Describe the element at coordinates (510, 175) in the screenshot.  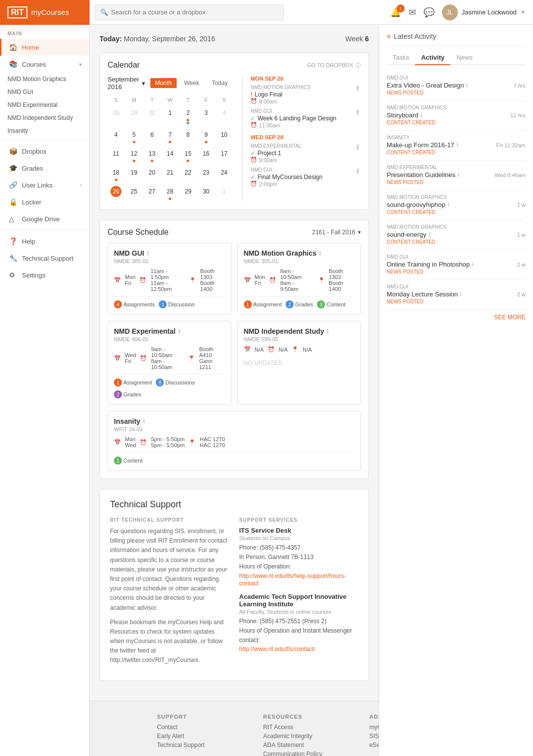
I see `activity-time: Wed 8:46am` at that location.